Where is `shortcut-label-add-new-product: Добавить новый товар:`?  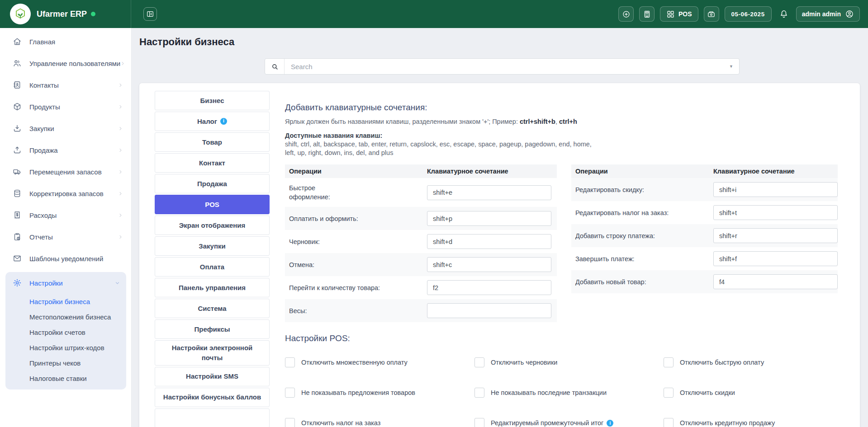
shortcut-label-add-new-product: Добавить новый товар: is located at coordinates (642, 282).